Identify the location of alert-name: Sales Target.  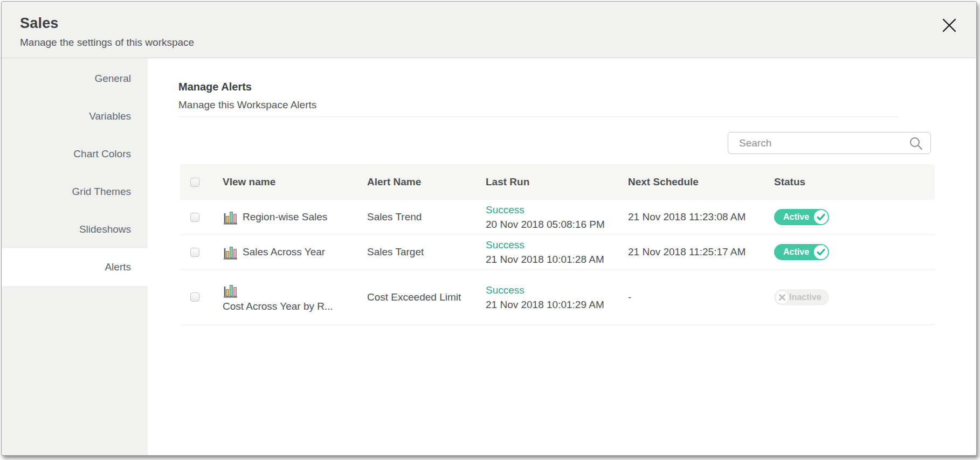
(426, 252).